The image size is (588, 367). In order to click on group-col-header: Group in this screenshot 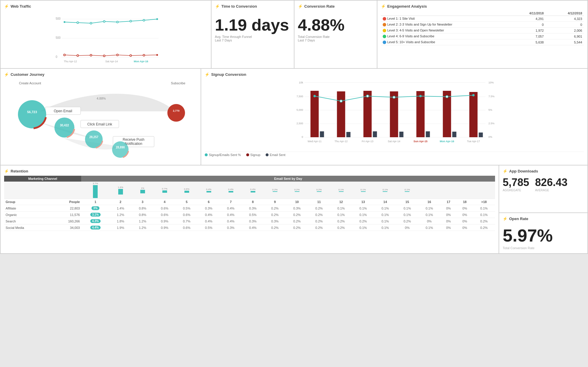, I will do `click(27, 202)`.